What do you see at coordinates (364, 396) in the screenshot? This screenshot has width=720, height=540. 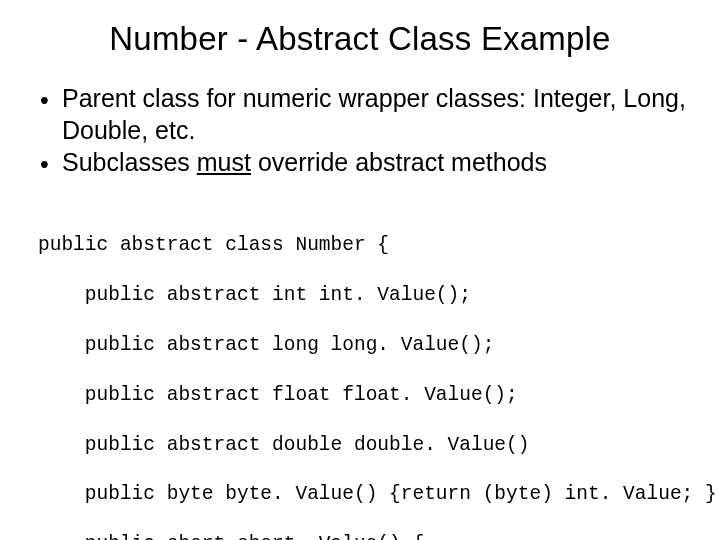 I see `code-line: public abstract float float. Value();` at bounding box center [364, 396].